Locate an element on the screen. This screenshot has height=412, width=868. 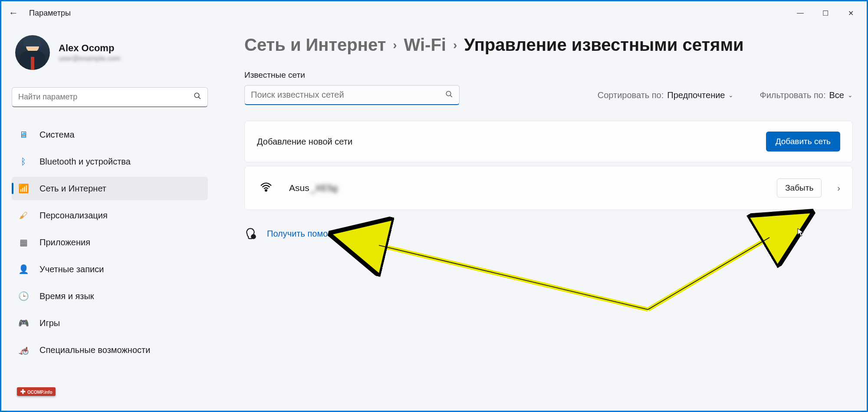
help-link: ? Получить помощь is located at coordinates (549, 234).